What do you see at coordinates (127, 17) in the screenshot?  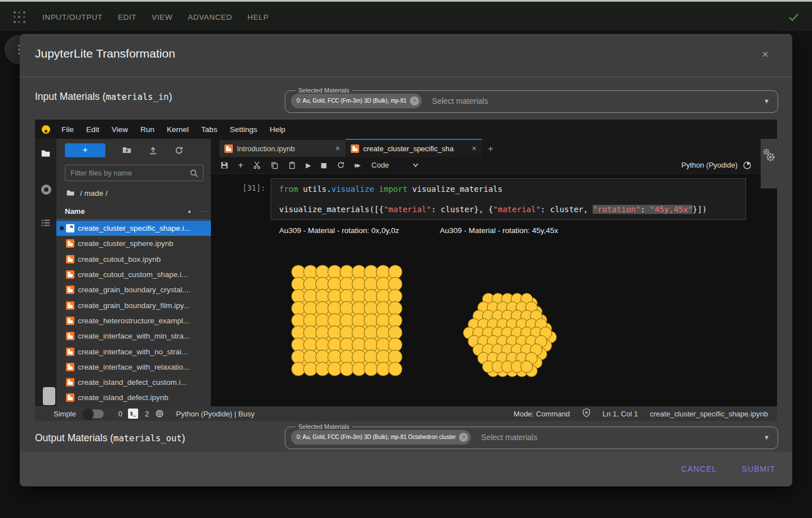 I see `menu-edit: EDIT` at bounding box center [127, 17].